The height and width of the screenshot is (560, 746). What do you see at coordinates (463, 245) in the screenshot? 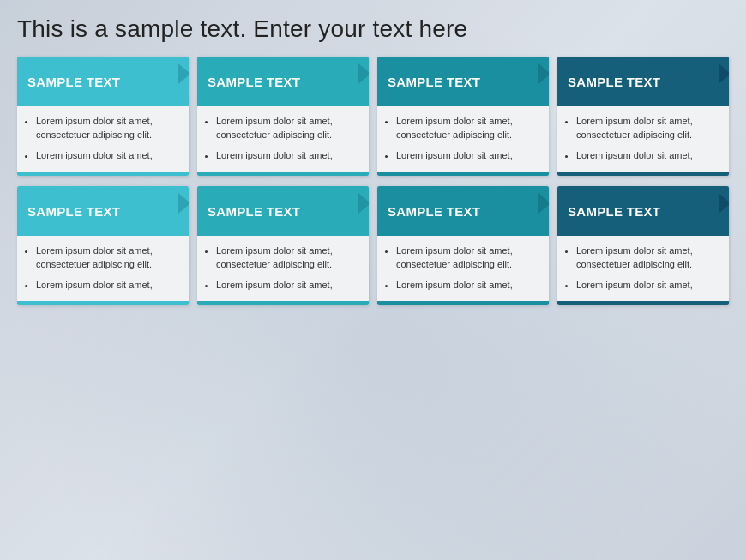
I see `card-r2c3: SAMPLE TEXTLorem ipsum dolor sit amet, c…` at bounding box center [463, 245].